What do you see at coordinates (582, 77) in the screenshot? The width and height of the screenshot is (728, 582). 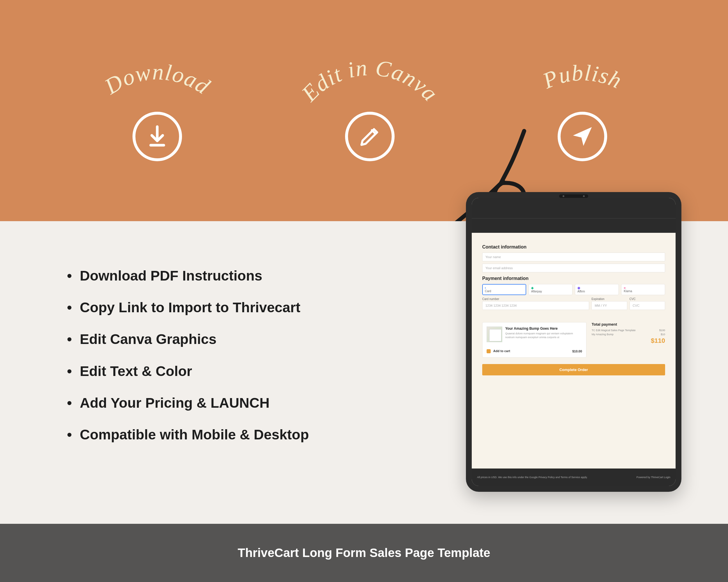 I see `svg-text: Publish` at bounding box center [582, 77].